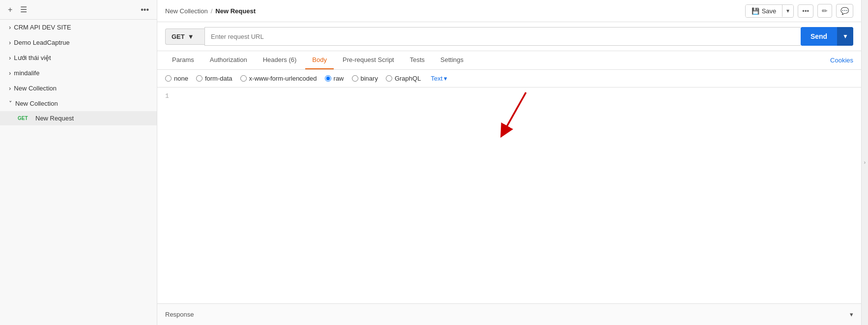 The height and width of the screenshot is (325, 868). What do you see at coordinates (214, 79) in the screenshot?
I see `radio-form-data: form-data` at bounding box center [214, 79].